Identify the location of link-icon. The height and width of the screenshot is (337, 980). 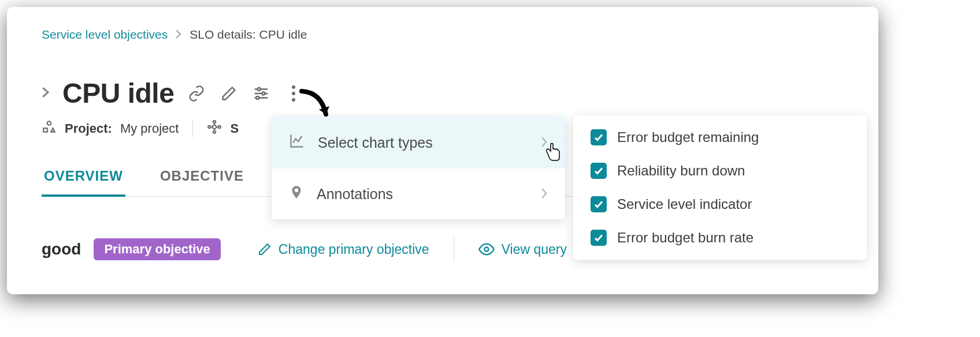
(196, 93).